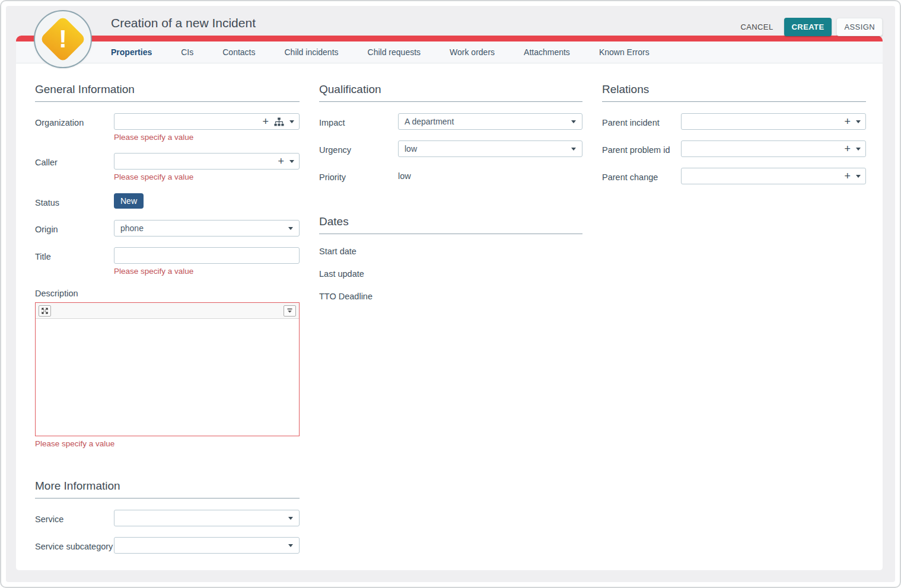  What do you see at coordinates (132, 52) in the screenshot?
I see `tab-properties: Properties` at bounding box center [132, 52].